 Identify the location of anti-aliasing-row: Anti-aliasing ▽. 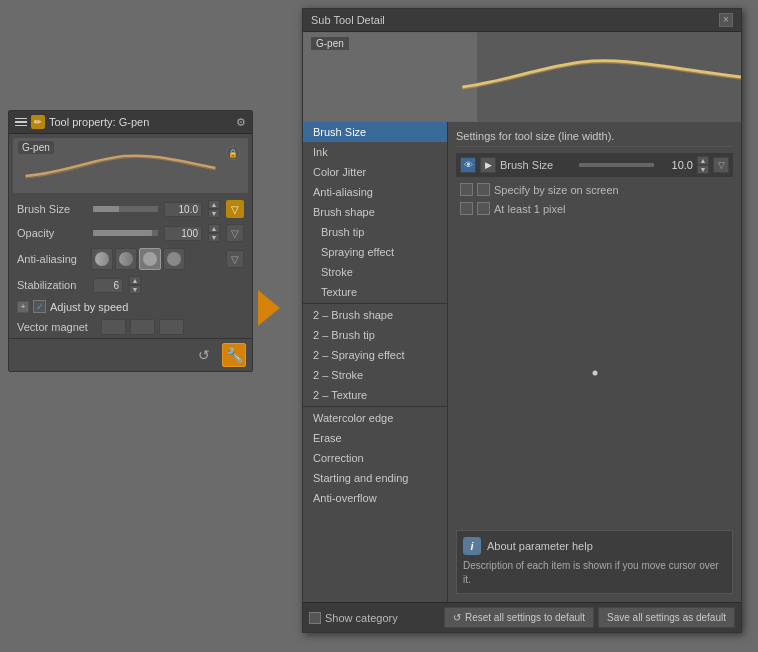
(130, 259).